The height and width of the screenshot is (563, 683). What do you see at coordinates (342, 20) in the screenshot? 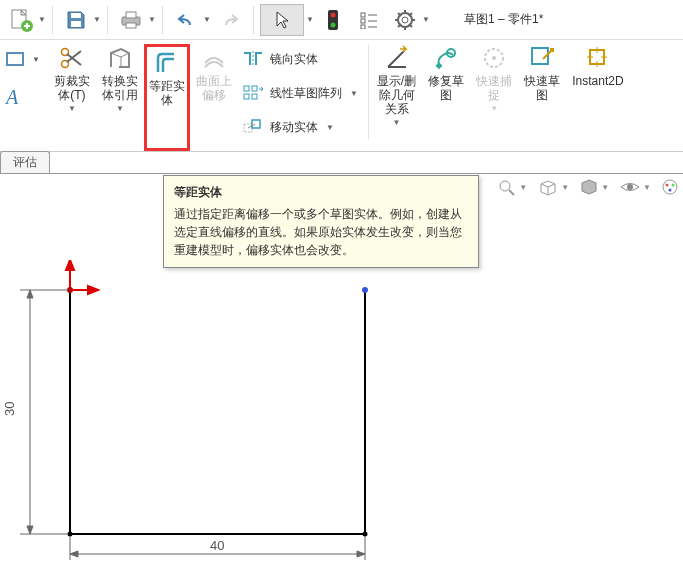
I see `quick-access-toolbar: ▼ ▼ ▼ ▼ ▼ ▼ 草图1 – 零件1*` at bounding box center [342, 20].